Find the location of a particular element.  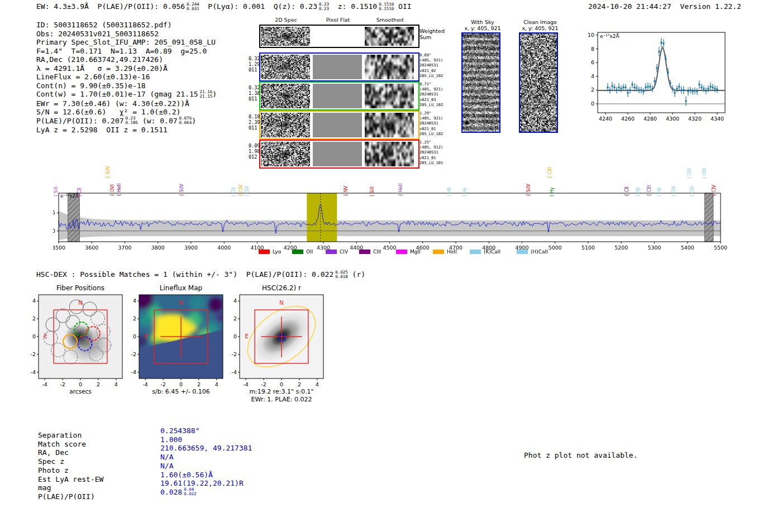

hsc-dex-match-line: HSC-DEX : Possible Matches = 1 (within +… is located at coordinates (201, 275).